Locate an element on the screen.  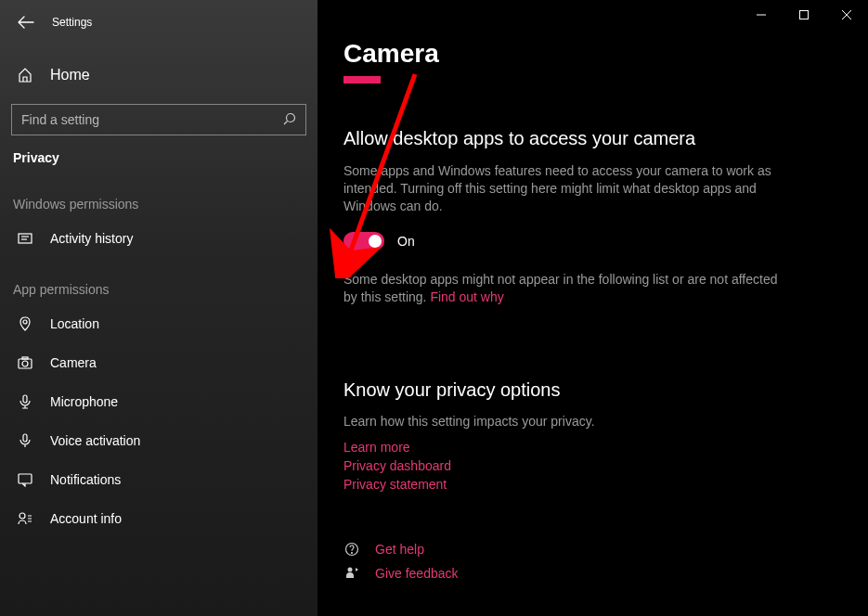
toggle-state-label: On is located at coordinates (407, 241).